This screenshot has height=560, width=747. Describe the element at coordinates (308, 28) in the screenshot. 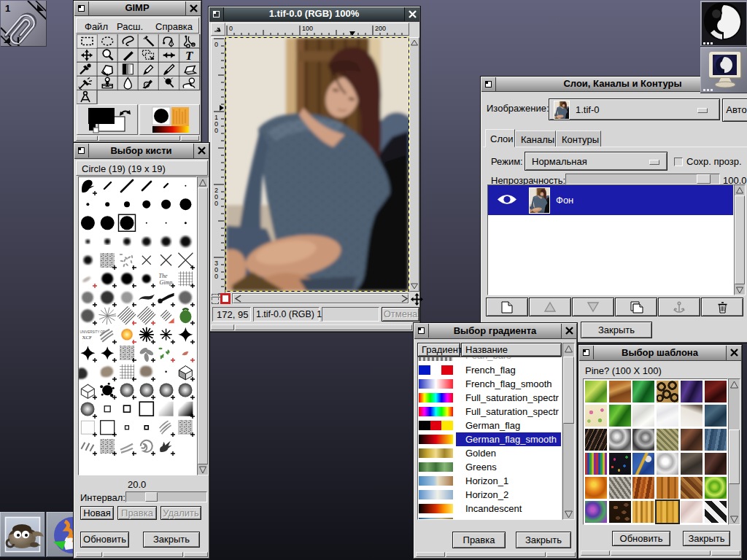

I see `svg-text: 100` at that location.